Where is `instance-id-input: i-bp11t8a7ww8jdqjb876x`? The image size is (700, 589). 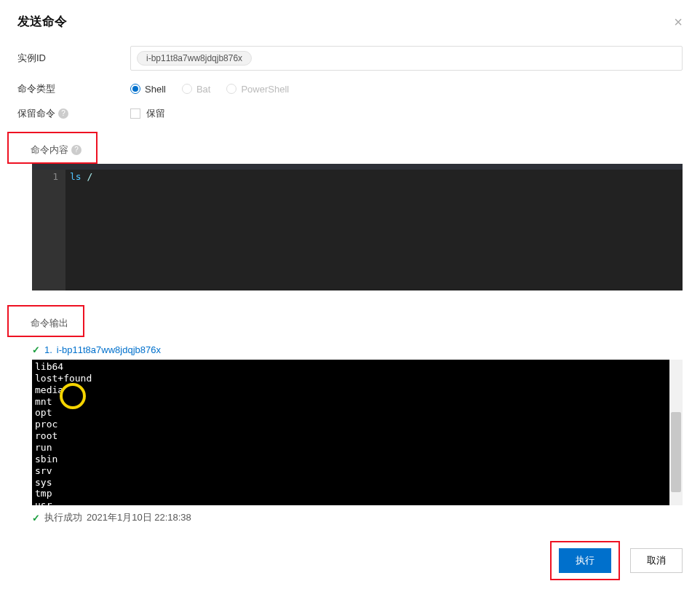 instance-id-input: i-bp11t8a7ww8jdqjb876x is located at coordinates (406, 58).